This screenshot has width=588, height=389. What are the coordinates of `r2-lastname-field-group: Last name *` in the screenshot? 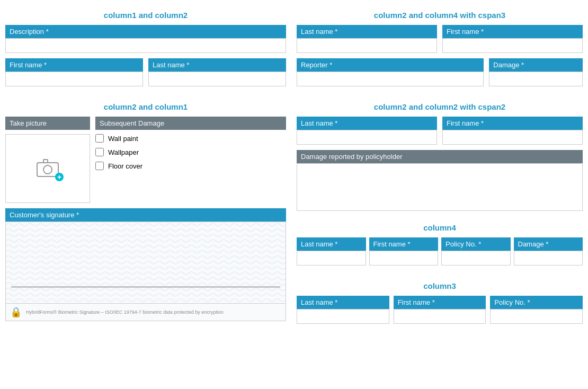 It's located at (367, 130).